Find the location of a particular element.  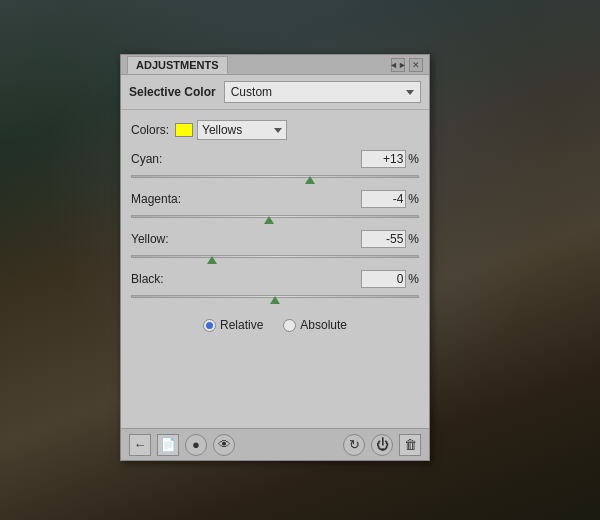

black-slider-row: Black: 0 % is located at coordinates (275, 287).